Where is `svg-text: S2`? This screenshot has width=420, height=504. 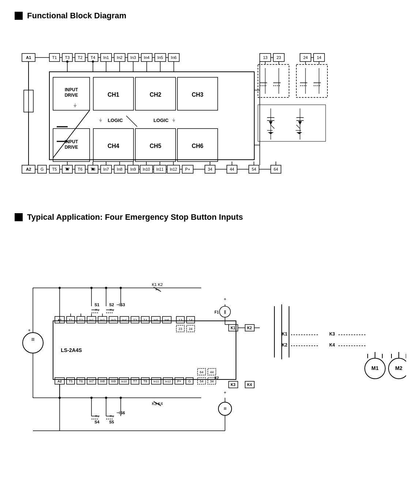
svg-text: S2 is located at coordinates (111, 305).